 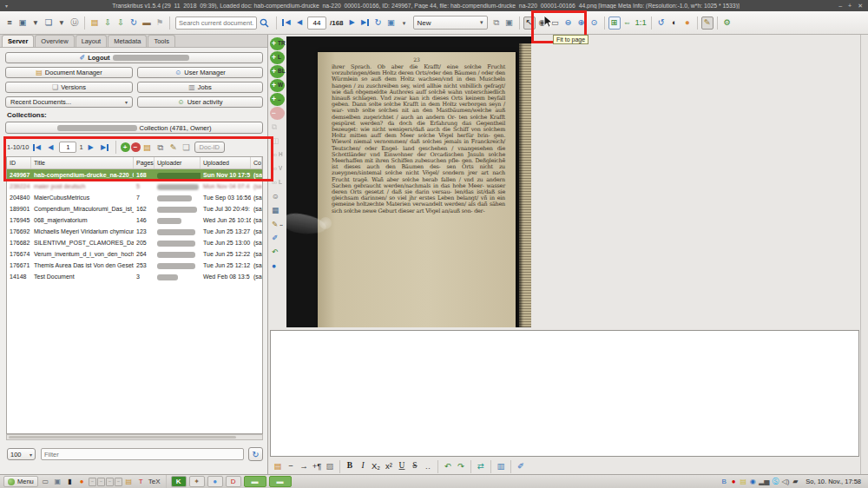 What do you see at coordinates (291, 467) in the screenshot?
I see `dash-icon: −` at bounding box center [291, 467].